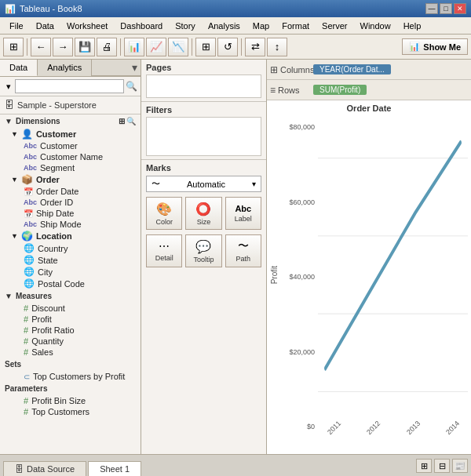  I want to click on toolbar-swap: ⇄, so click(255, 47).